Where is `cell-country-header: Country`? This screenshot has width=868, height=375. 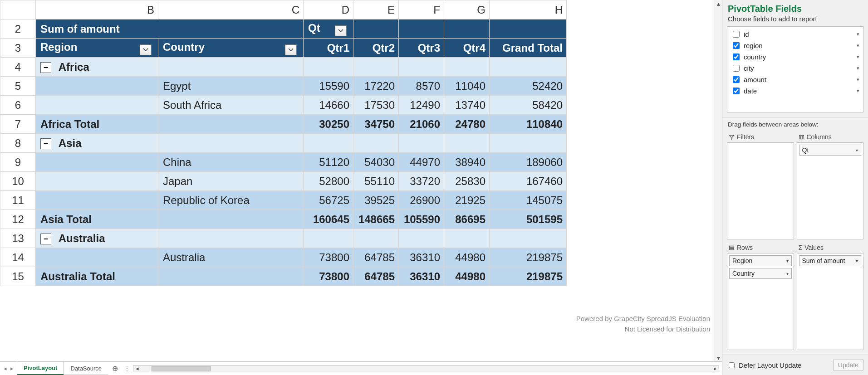
cell-country-header: Country is located at coordinates (231, 48).